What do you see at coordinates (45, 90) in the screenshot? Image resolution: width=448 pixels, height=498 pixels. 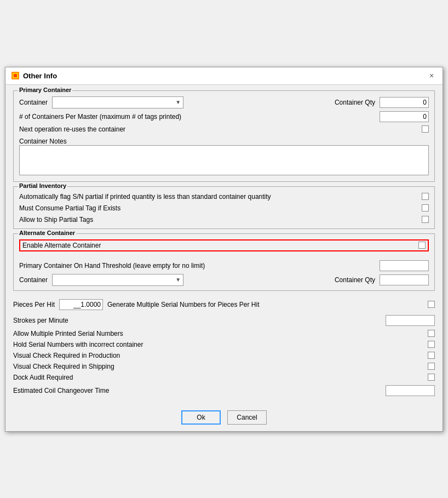 I see `primary-container-label: Primary Container` at bounding box center [45, 90].